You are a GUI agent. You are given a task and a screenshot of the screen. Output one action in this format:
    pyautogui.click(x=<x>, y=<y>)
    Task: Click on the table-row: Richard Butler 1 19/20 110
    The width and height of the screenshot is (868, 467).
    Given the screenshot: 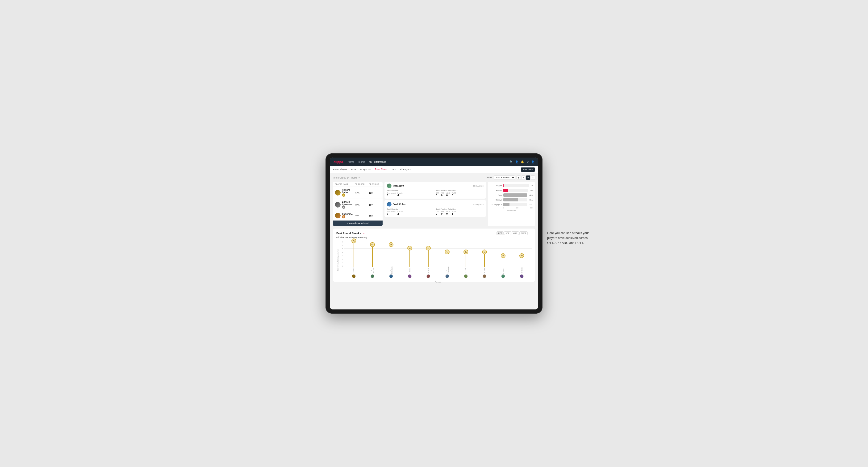 What is the action you would take?
    pyautogui.click(x=358, y=193)
    